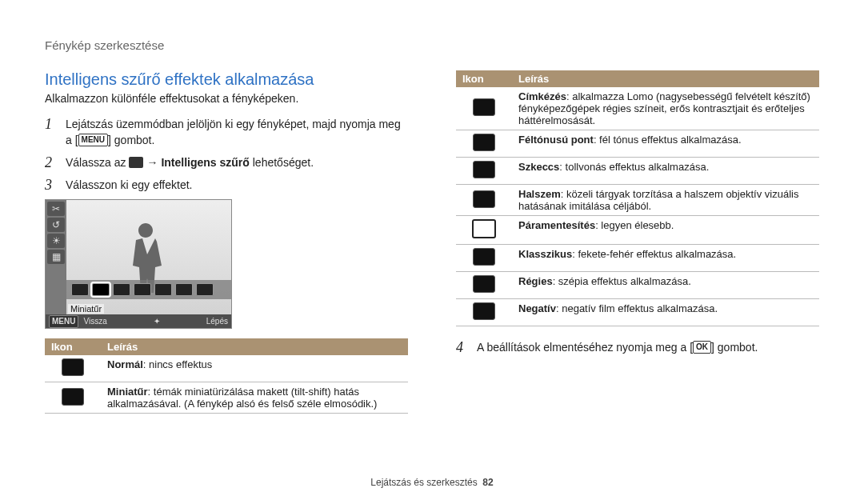  What do you see at coordinates (484, 107) in the screenshot?
I see `vignette-icon` at bounding box center [484, 107].